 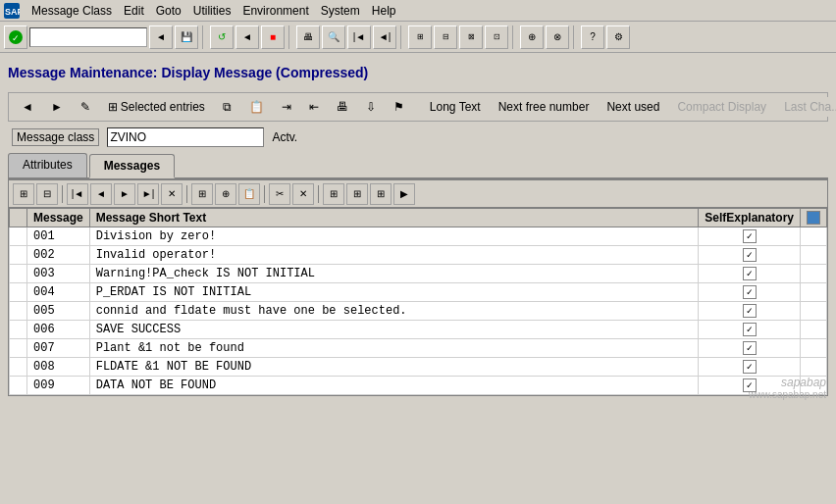 What do you see at coordinates (340, 11) in the screenshot?
I see `menu-system: System` at bounding box center [340, 11].